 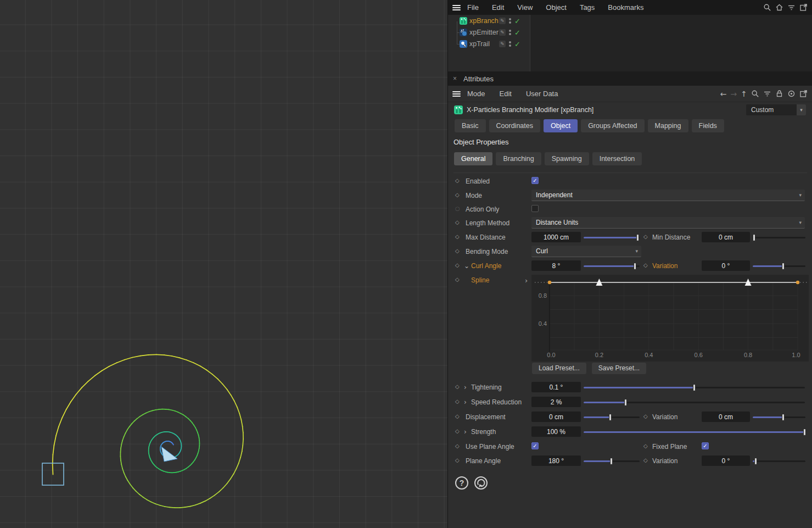 What do you see at coordinates (535, 209) in the screenshot?
I see `action-only-checkbox: ✓` at bounding box center [535, 209].